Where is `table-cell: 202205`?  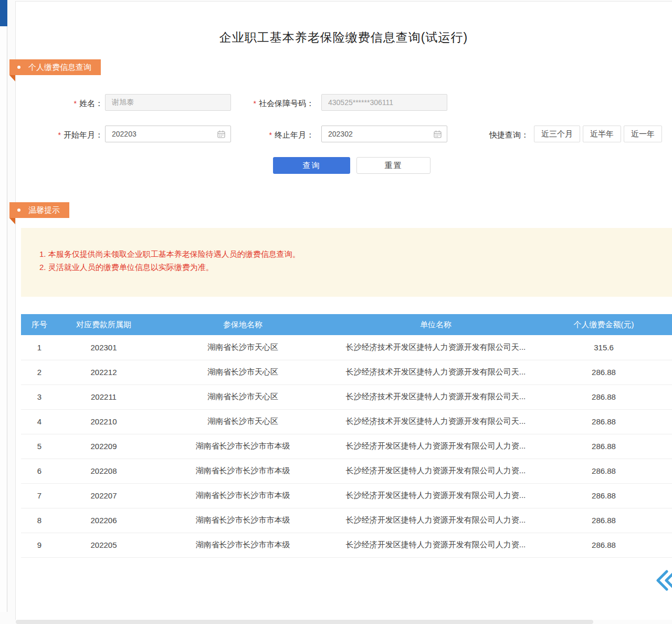 table-cell: 202205 is located at coordinates (104, 545).